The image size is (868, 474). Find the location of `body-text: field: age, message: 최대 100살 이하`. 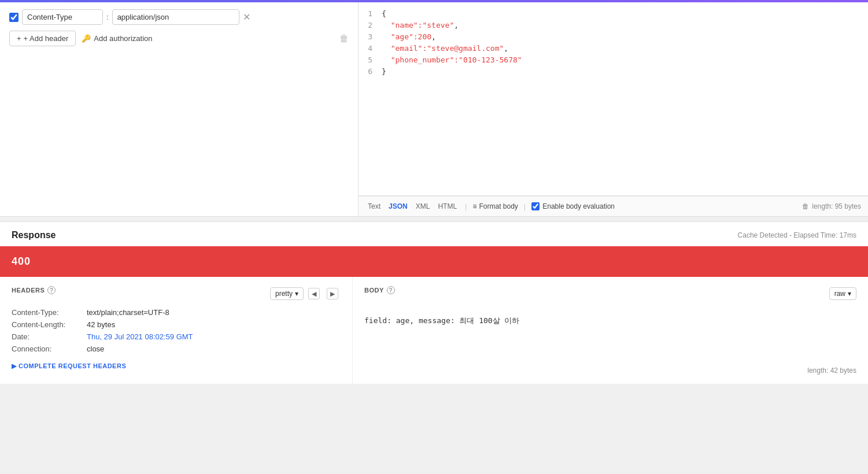

body-text: field: age, message: 최대 100살 이하 is located at coordinates (442, 320).